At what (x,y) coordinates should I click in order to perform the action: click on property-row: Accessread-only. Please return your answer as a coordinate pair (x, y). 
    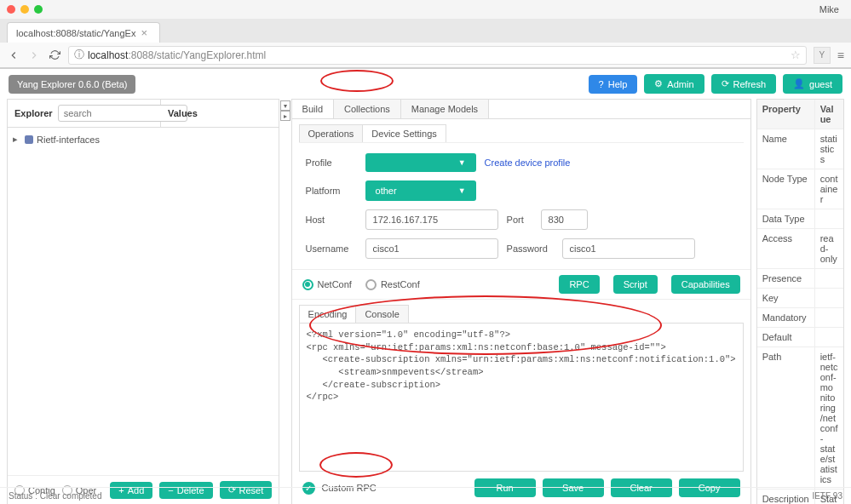
    Looking at the image, I should click on (801, 249).